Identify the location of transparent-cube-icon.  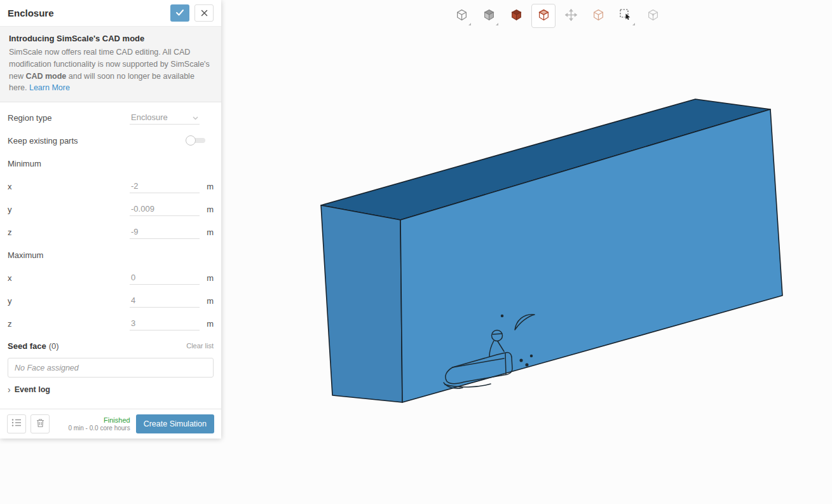
(599, 17).